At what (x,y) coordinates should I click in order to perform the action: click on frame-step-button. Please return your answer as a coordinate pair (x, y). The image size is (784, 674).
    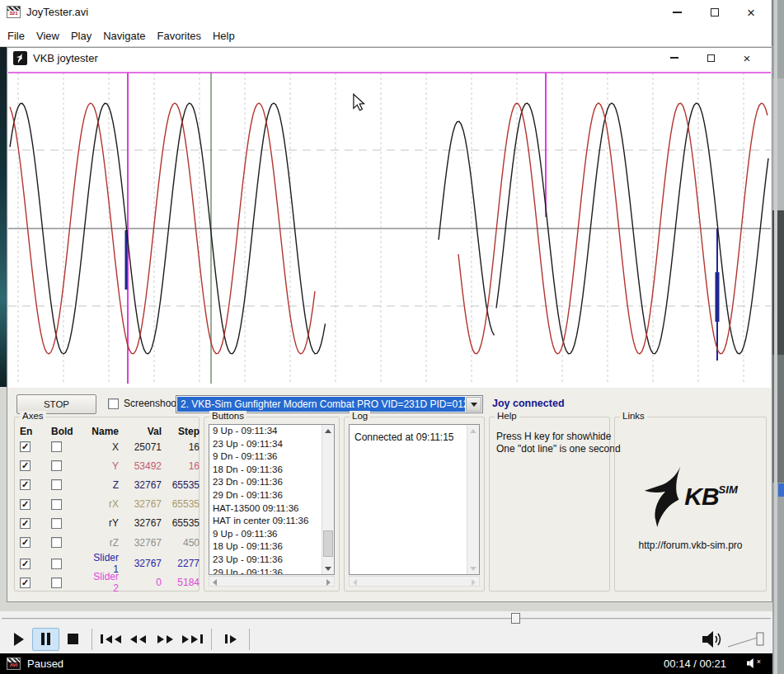
    Looking at the image, I should click on (231, 639).